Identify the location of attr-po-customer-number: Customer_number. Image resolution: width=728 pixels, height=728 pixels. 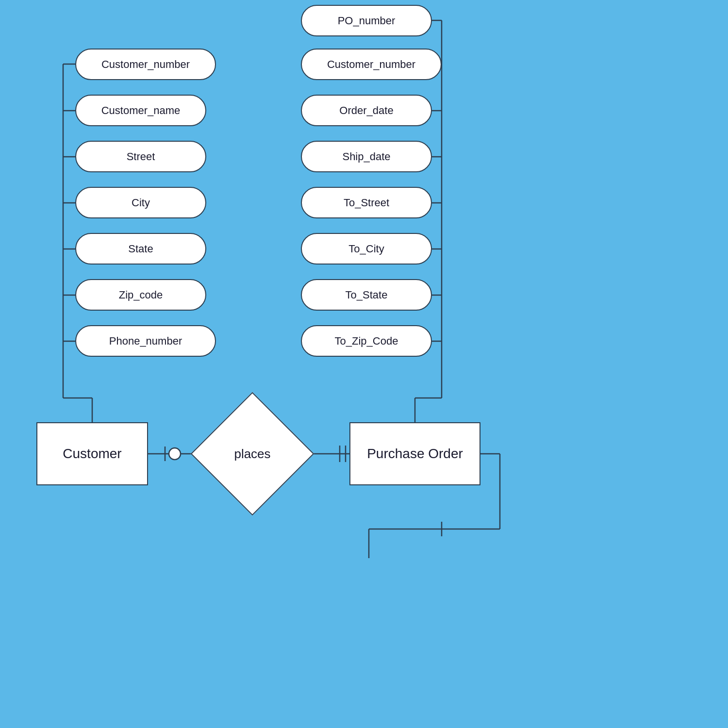
(371, 64).